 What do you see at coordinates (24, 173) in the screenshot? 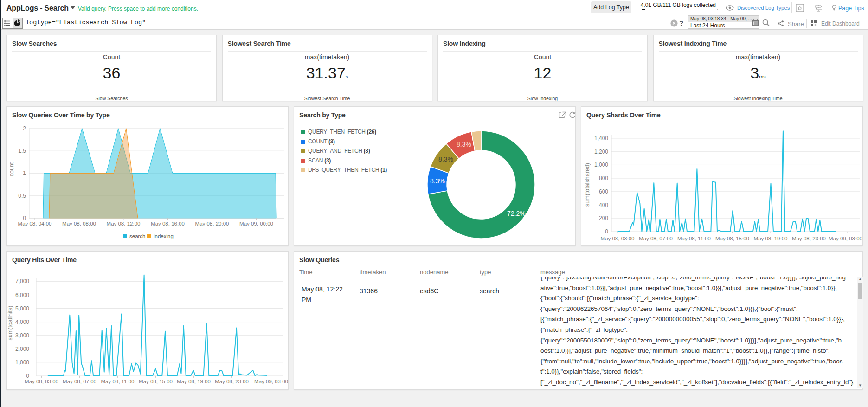
I see `svg-text: 1` at bounding box center [24, 173].